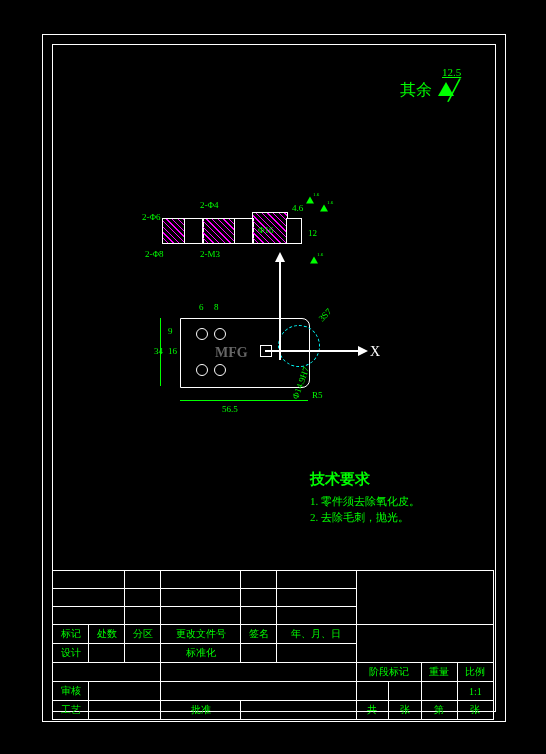 The width and height of the screenshot is (546, 754). I want to click on rough-3: 1.6, so click(324, 210).